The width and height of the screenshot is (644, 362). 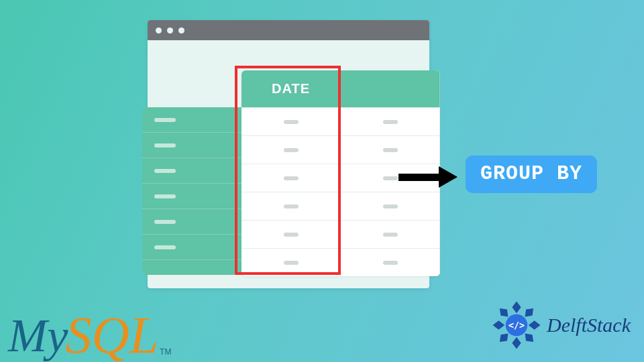 I want to click on mysql-logo-sql: SQL, so click(x=111, y=335).